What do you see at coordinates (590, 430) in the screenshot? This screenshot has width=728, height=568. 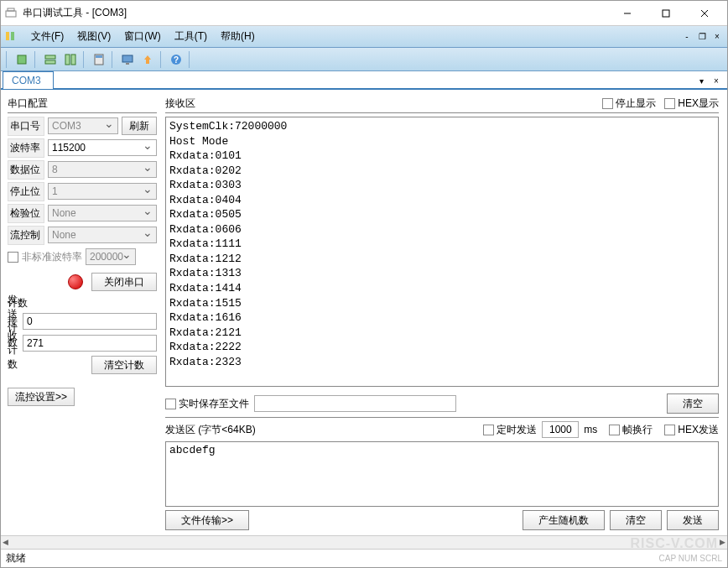 I see `timer-unit: ms` at bounding box center [590, 430].